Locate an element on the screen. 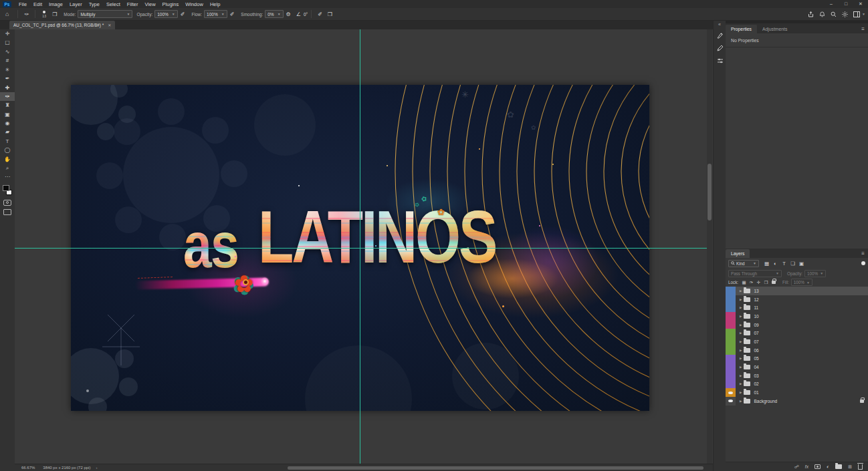 This screenshot has height=471, width=868. filter-kind-select: Kind ▼ is located at coordinates (744, 263).